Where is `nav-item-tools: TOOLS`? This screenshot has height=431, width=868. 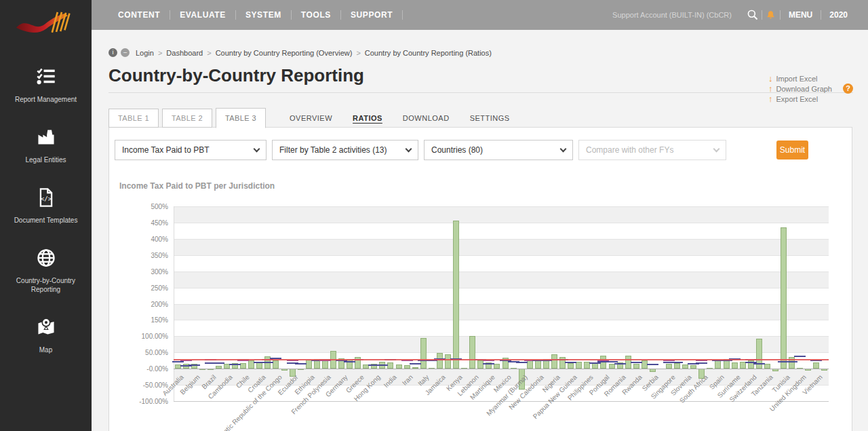
nav-item-tools: TOOLS is located at coordinates (316, 15).